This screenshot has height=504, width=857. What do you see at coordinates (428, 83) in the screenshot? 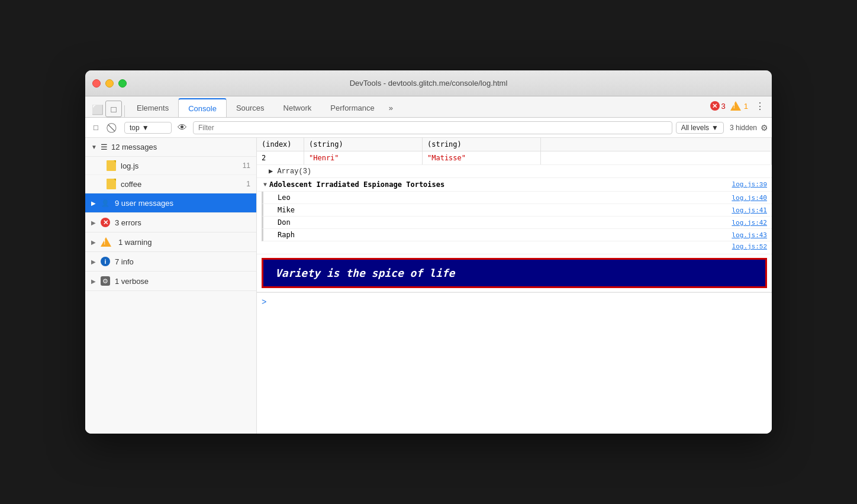
I see `title-bar: DevTools - devtools.glitch.me/console/lo…` at bounding box center [428, 83].